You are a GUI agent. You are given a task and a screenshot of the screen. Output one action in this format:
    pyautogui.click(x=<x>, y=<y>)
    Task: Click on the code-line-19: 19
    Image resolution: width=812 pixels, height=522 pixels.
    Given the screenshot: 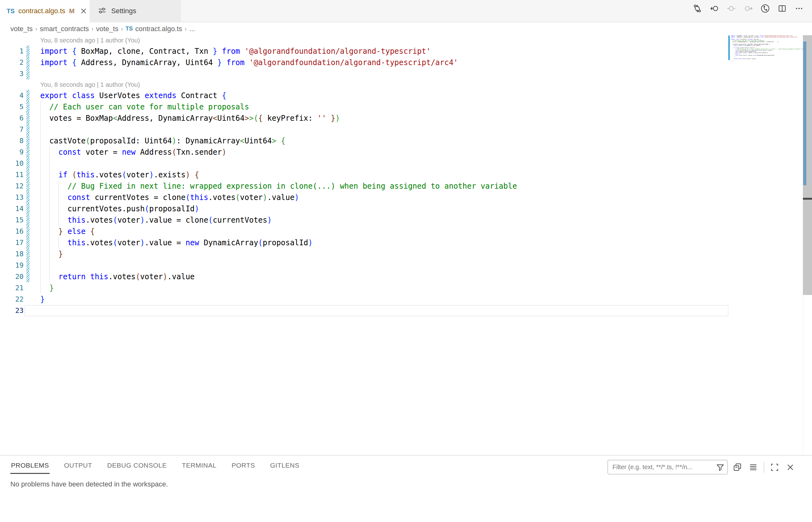 What is the action you would take?
    pyautogui.click(x=406, y=265)
    